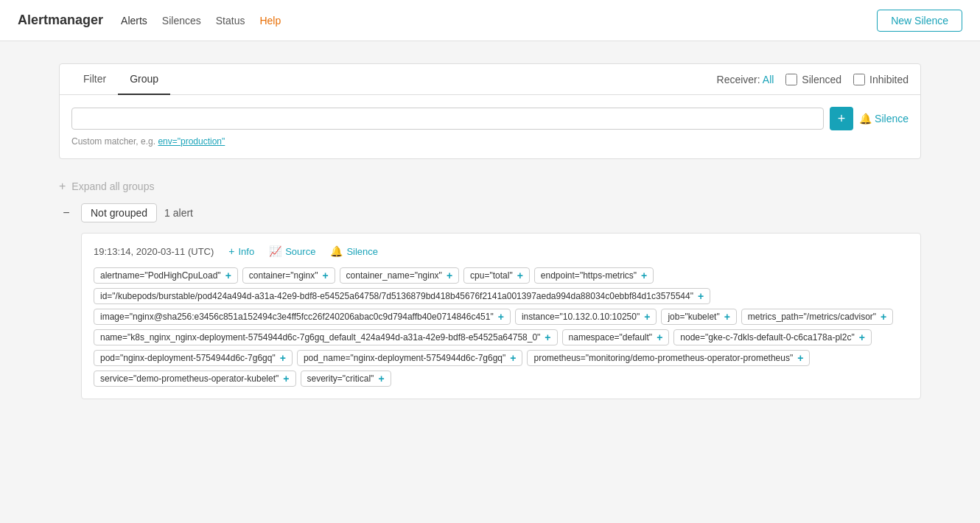  I want to click on label-tag: name="k8s_nginx_nginx-deployment-5754944…, so click(326, 337).